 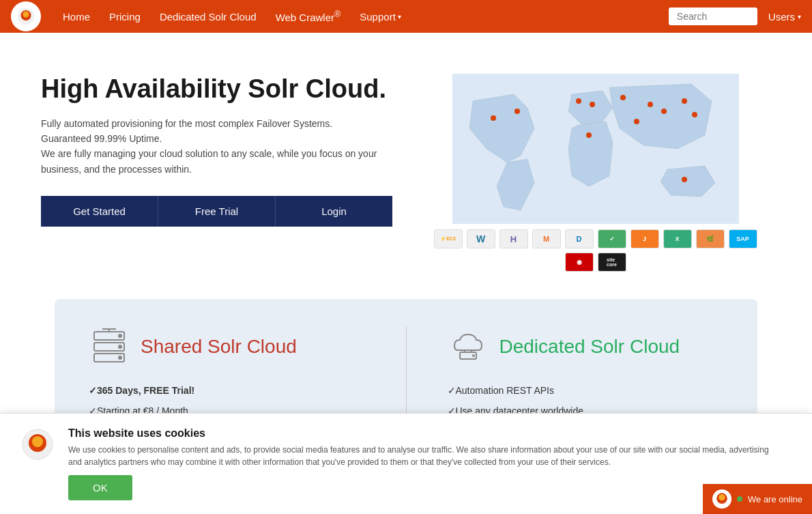 What do you see at coordinates (216, 212) in the screenshot?
I see `free-trial-button: Free Trial` at bounding box center [216, 212].